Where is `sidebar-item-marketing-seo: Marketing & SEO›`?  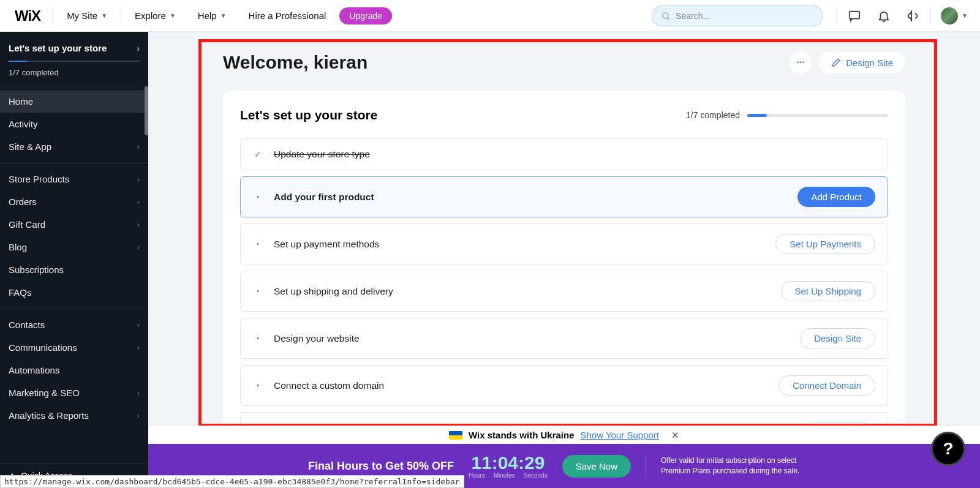
sidebar-item-marketing-seo: Marketing & SEO› is located at coordinates (74, 393).